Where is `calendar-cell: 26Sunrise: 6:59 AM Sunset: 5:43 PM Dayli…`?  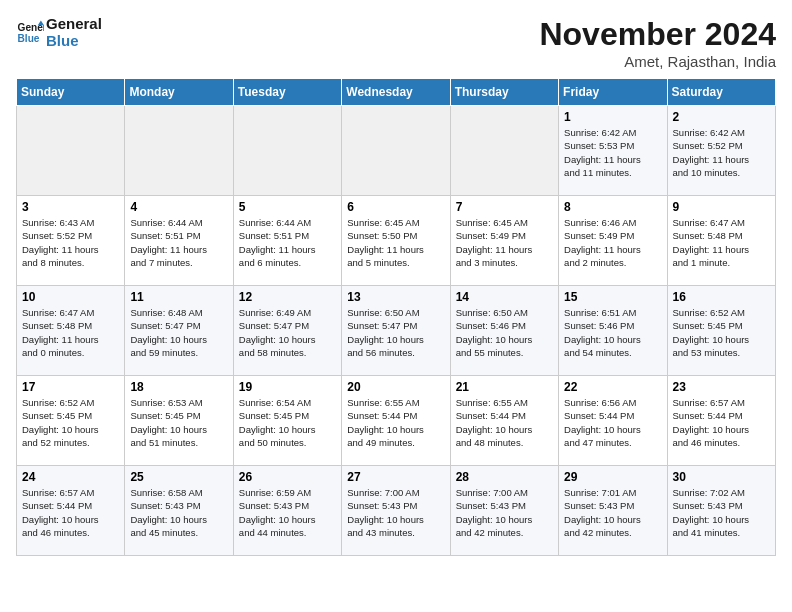
calendar-cell: 26Sunrise: 6:59 AM Sunset: 5:43 PM Dayli… is located at coordinates (287, 511).